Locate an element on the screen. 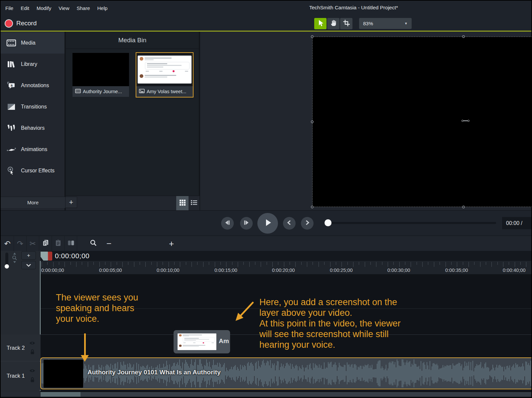 The image size is (532, 398). timeline-time-strip is located at coordinates (286, 256).